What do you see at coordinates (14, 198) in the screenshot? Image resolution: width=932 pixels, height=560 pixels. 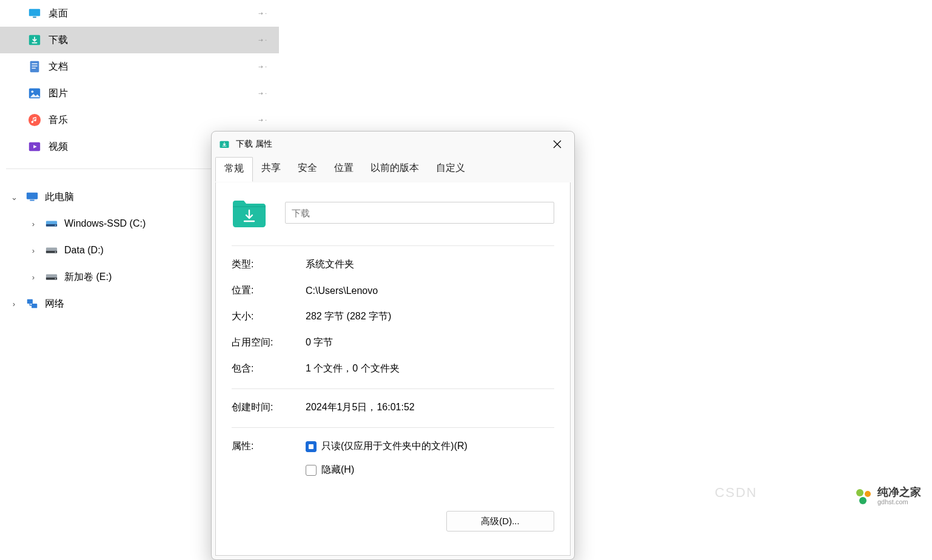 I see `chevron-down-icon: ⌄` at bounding box center [14, 198].